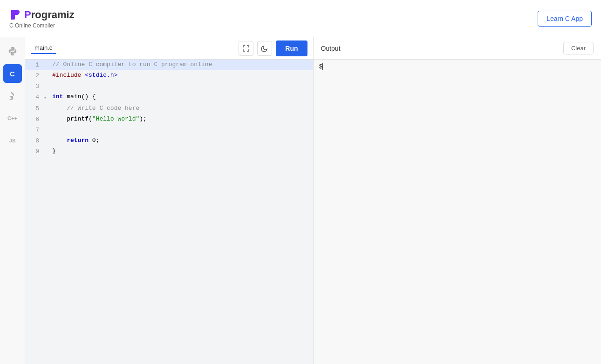 The height and width of the screenshot is (364, 601). I want to click on line-content-4: int main() {, so click(182, 98).